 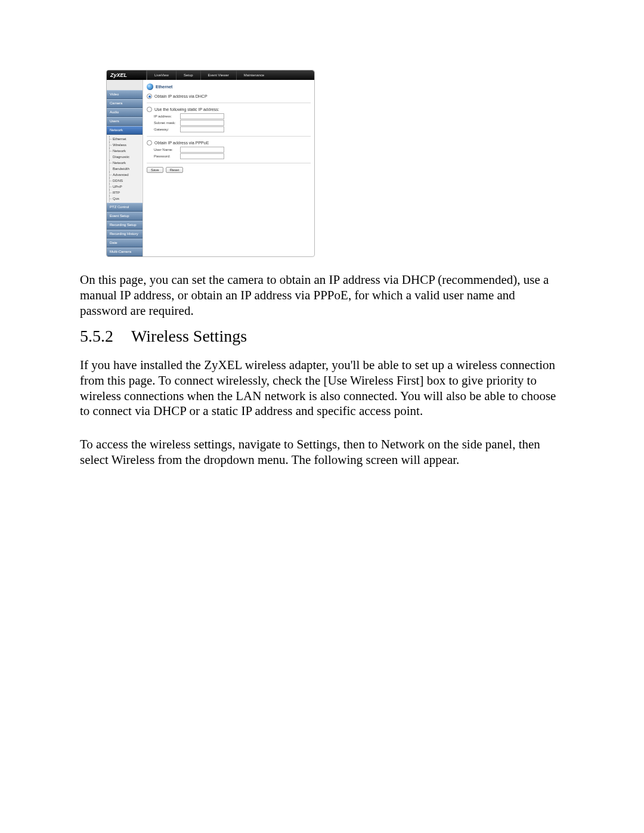 I want to click on tree-item-qos: Qos, so click(x=126, y=199).